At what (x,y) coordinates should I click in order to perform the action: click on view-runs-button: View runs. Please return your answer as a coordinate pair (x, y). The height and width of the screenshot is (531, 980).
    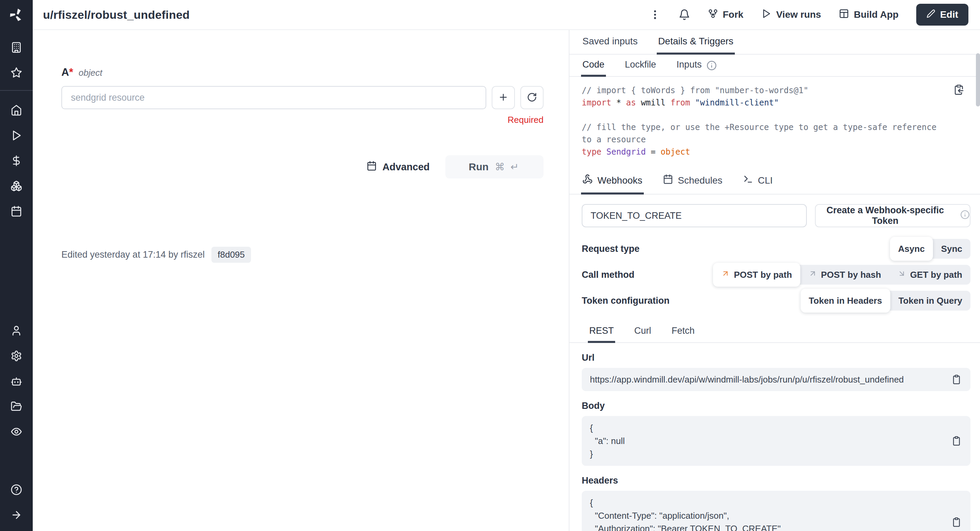
    Looking at the image, I should click on (791, 15).